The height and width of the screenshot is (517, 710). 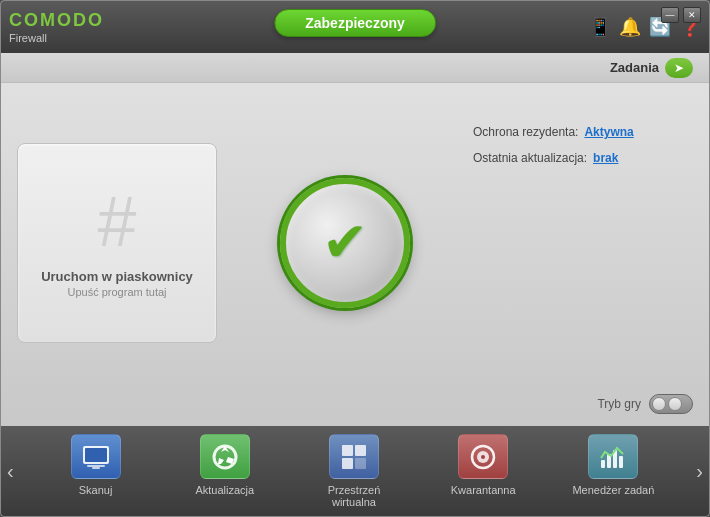 I want to click on game-mode-toggle, so click(x=671, y=404).